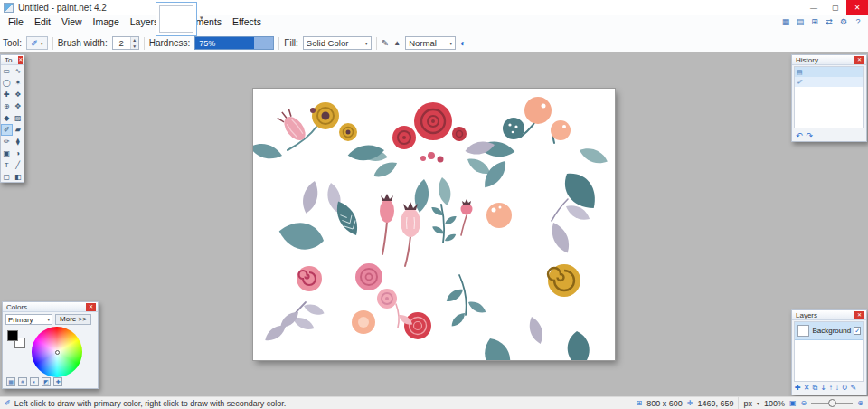 The width and height of the screenshot is (868, 409). Describe the element at coordinates (51, 308) in the screenshot. I see `colors-panel-titlebar: Colors ✕` at that location.